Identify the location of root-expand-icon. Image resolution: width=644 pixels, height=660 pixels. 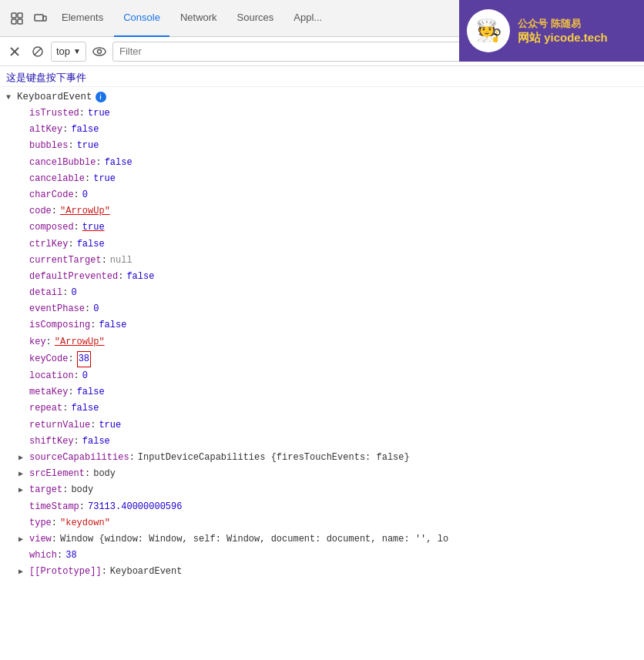
(12, 98).